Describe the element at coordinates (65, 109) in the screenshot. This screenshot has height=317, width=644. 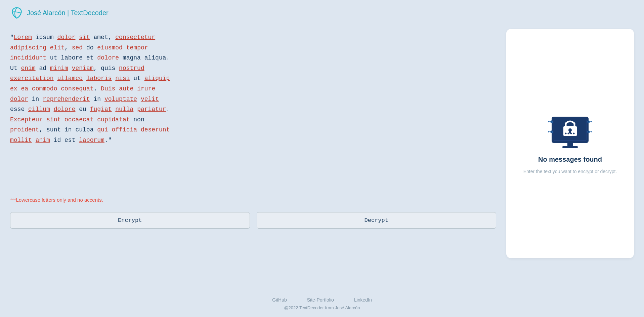
I see `word-dolore2: dolore` at that location.